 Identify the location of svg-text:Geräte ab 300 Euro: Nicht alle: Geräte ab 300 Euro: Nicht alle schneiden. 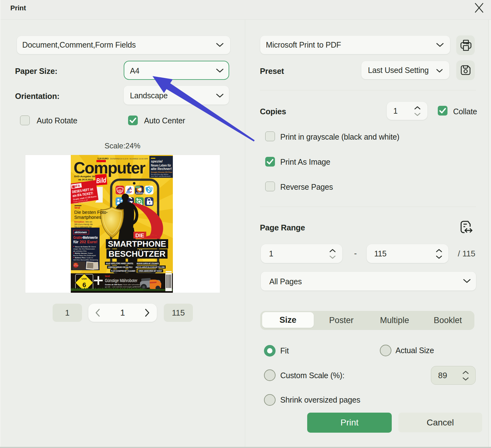
(122, 285).